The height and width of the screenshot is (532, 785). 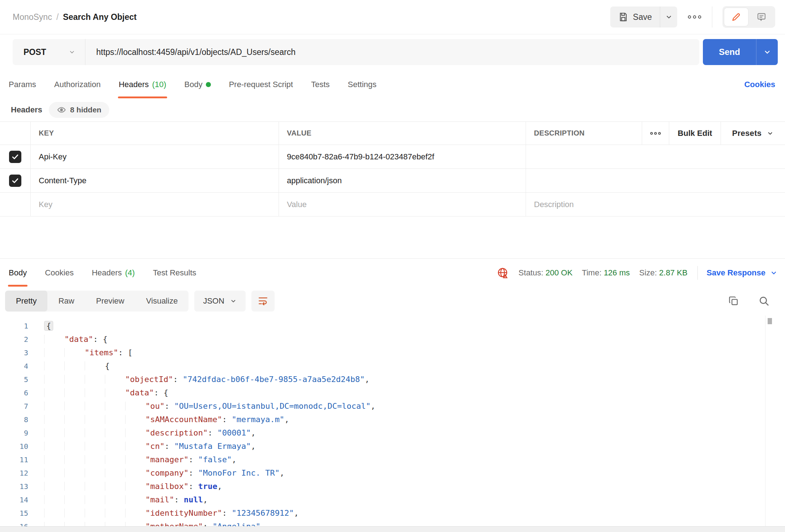 I want to click on code-line: 8"sAMAccountName": "mermaya.m",, so click(x=392, y=419).